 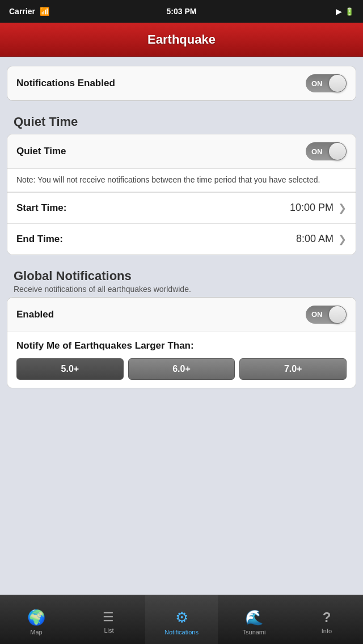 What do you see at coordinates (182, 40) in the screenshot?
I see `nav-title: Earthquake` at bounding box center [182, 40].